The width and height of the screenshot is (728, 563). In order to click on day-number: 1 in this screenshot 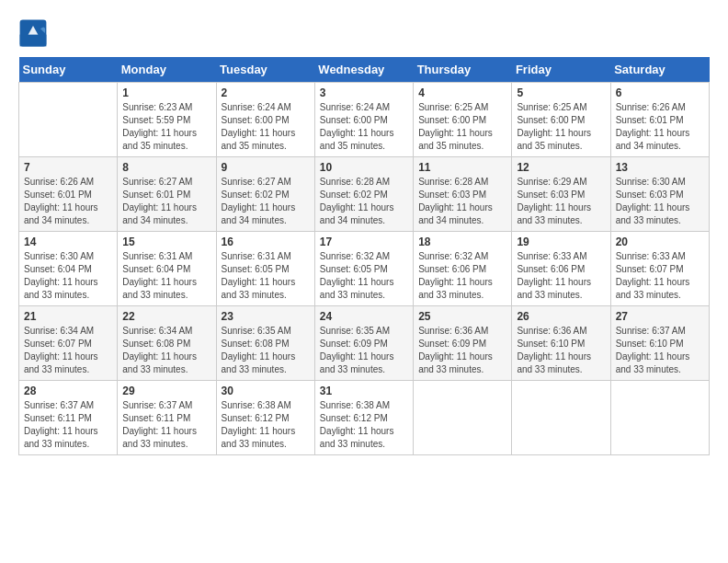, I will do `click(166, 93)`.